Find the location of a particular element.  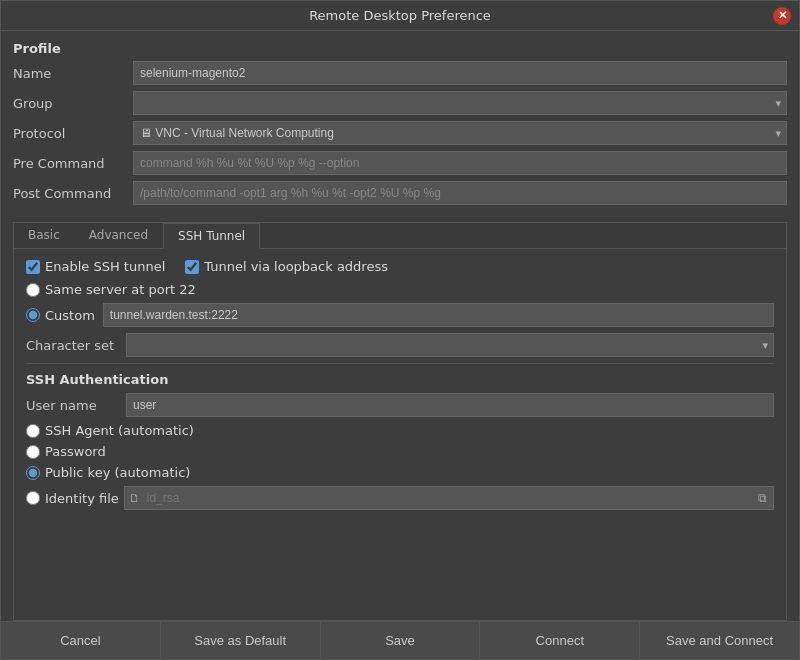

pre-command-input is located at coordinates (460, 163).